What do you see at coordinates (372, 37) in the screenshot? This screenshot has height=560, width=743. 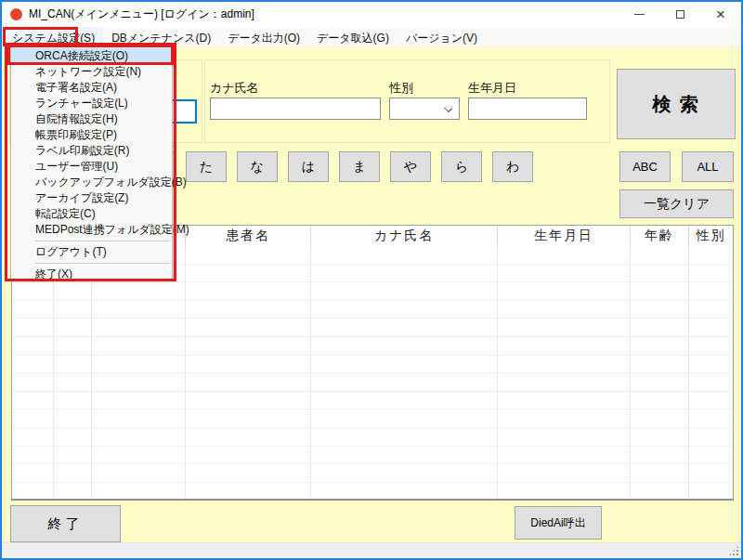 I see `menubar: システム設定(S)DBメンテナンス(D)データ出力(O)データ取込(G)バージョ…` at bounding box center [372, 37].